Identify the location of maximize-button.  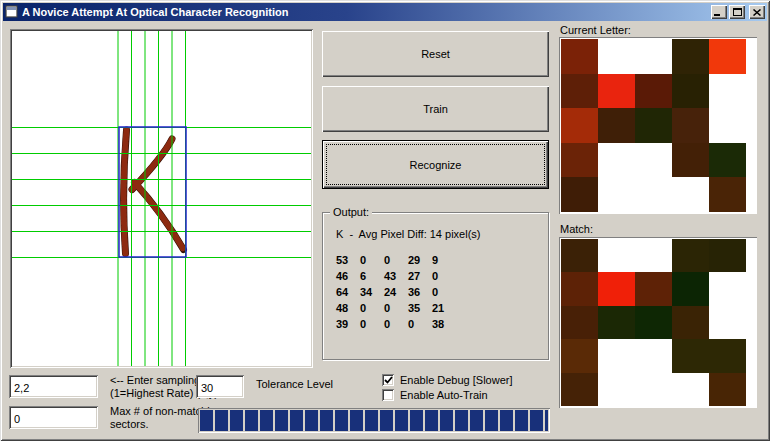
(737, 12).